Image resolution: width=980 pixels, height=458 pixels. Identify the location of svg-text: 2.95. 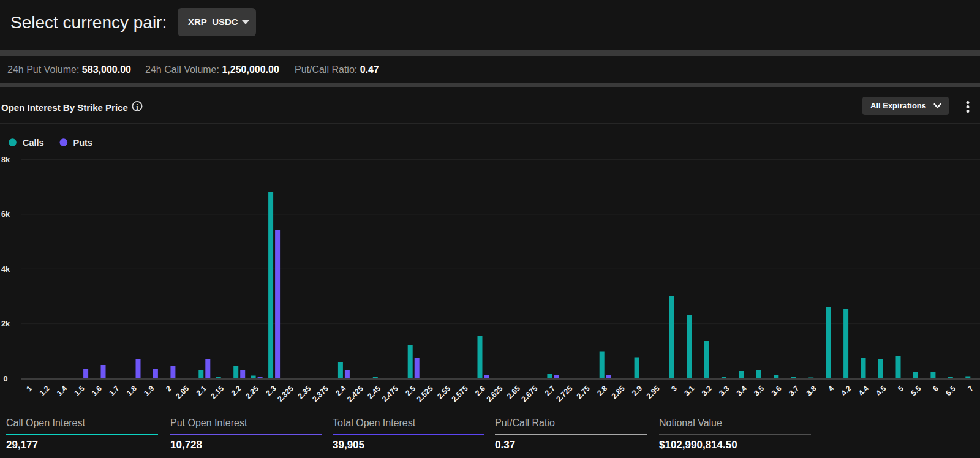
(653, 392).